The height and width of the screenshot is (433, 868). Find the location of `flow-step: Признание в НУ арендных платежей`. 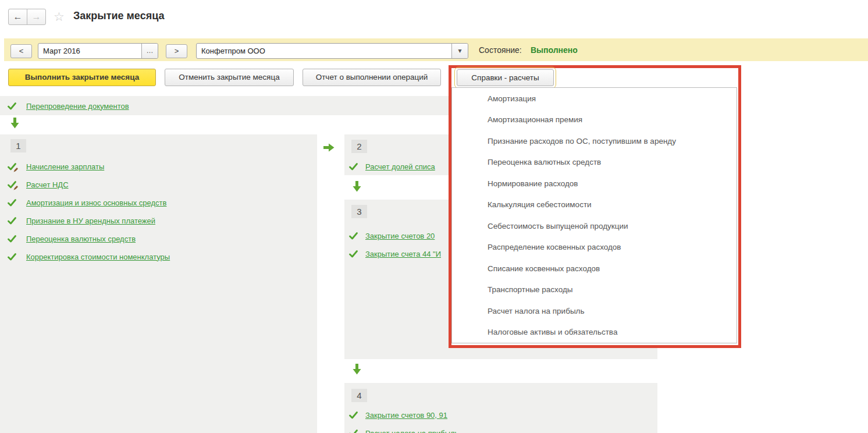

flow-step: Признание в НУ арендных платежей is located at coordinates (81, 221).